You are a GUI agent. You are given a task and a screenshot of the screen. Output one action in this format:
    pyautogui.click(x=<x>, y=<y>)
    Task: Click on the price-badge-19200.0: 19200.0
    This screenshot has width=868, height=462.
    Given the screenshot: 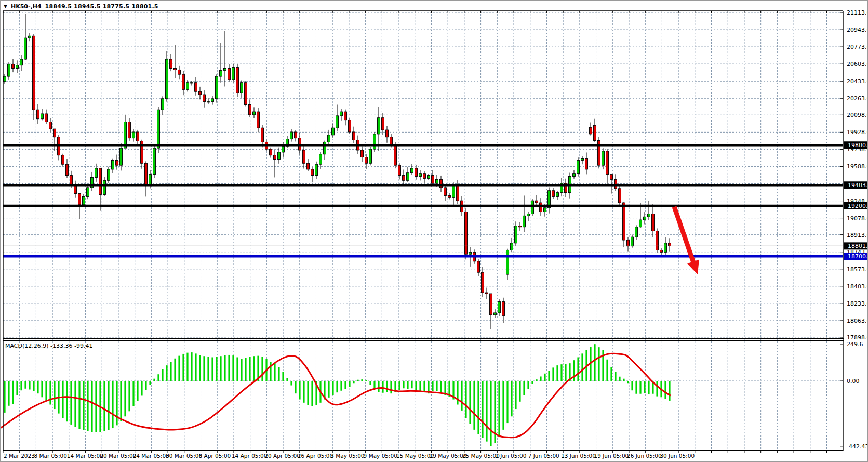 What is the action you would take?
    pyautogui.click(x=856, y=206)
    